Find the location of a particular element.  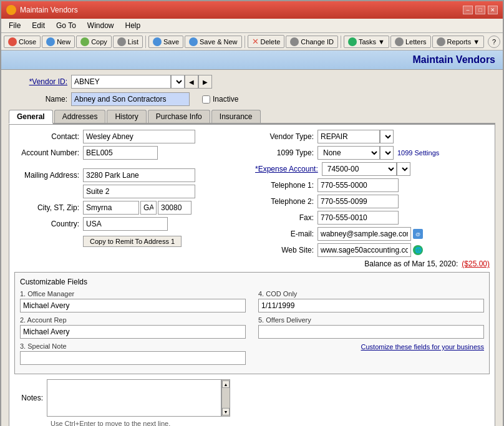

country-input is located at coordinates (125, 224).